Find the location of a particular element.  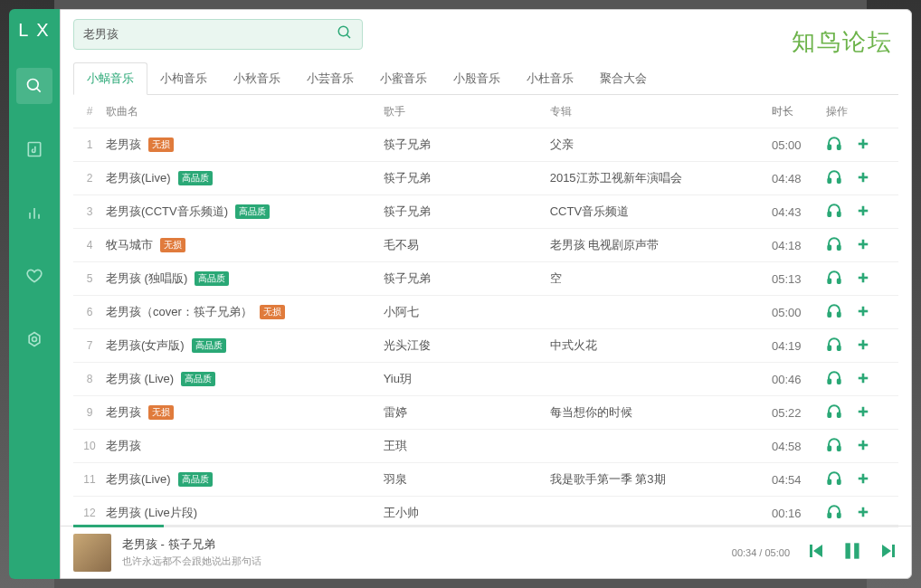

table-row: 2老男孩(Live)高品质筷子兄弟2015江苏卫视新年演唱会04:48 is located at coordinates (486, 179).